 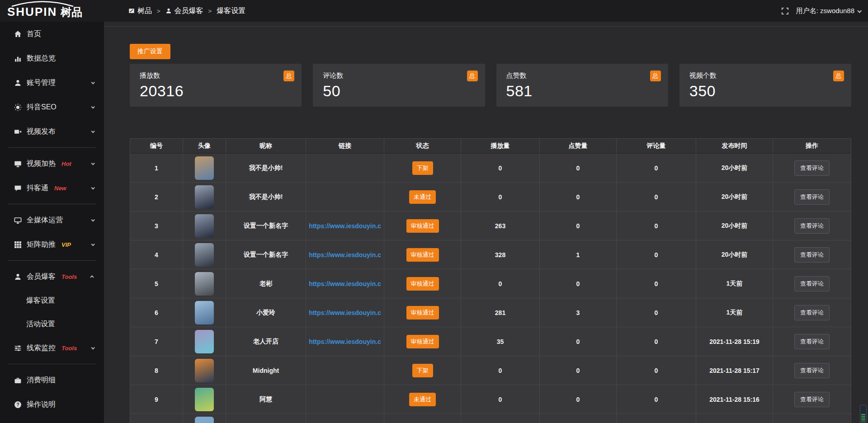 What do you see at coordinates (578, 255) in the screenshot?
I see `cell-likes: 1` at bounding box center [578, 255].